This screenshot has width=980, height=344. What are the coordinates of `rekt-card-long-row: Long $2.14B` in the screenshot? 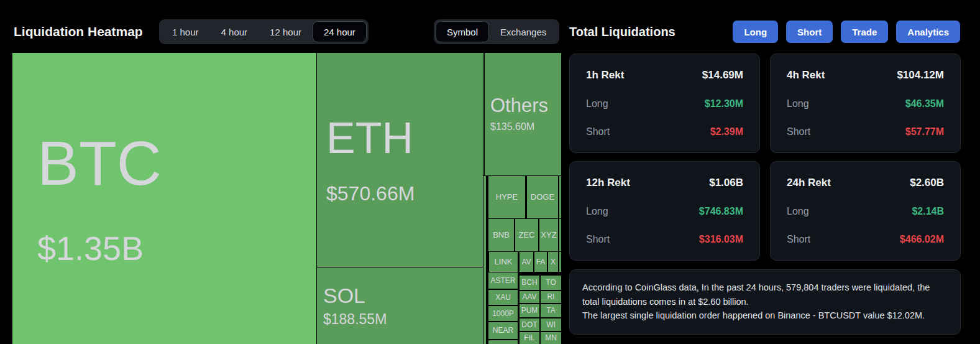 It's located at (865, 212).